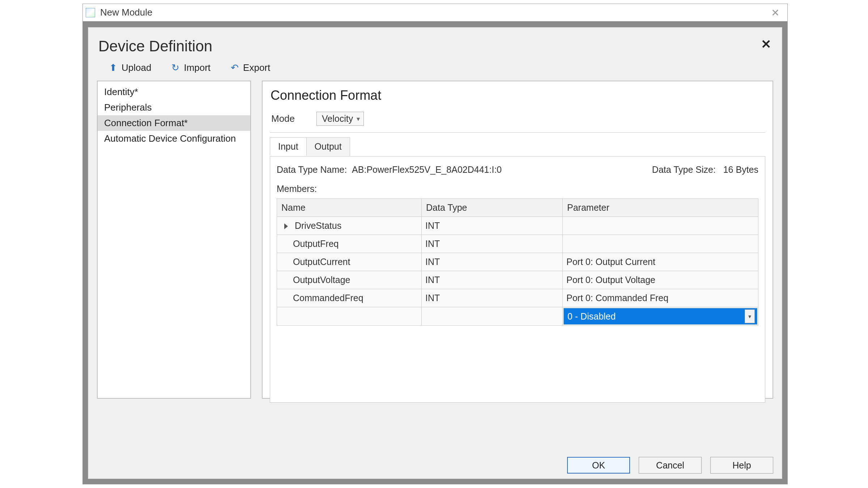  What do you see at coordinates (250, 68) in the screenshot?
I see `export-button: ↶ Export` at bounding box center [250, 68].